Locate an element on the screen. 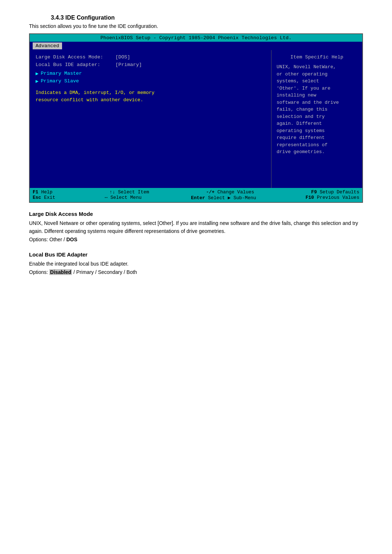 The image size is (392, 554). text-options-prefix-1: Options: is located at coordinates (39, 272).